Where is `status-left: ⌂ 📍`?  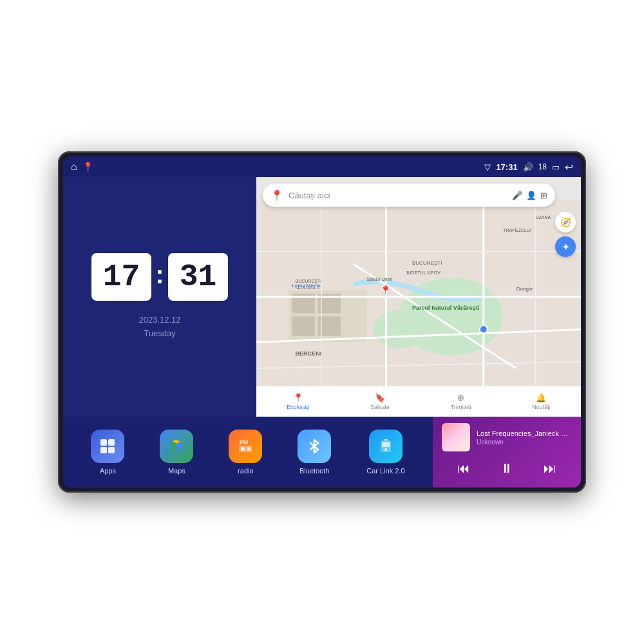 status-left: ⌂ 📍 is located at coordinates (82, 167).